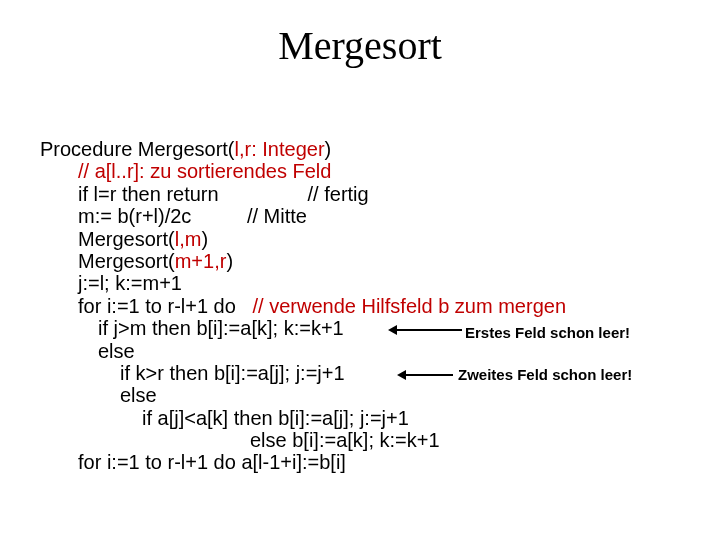  I want to click on code-line: for i:=1 to r-l+1 do a[l-1+i]:=b[i], so click(360, 462).